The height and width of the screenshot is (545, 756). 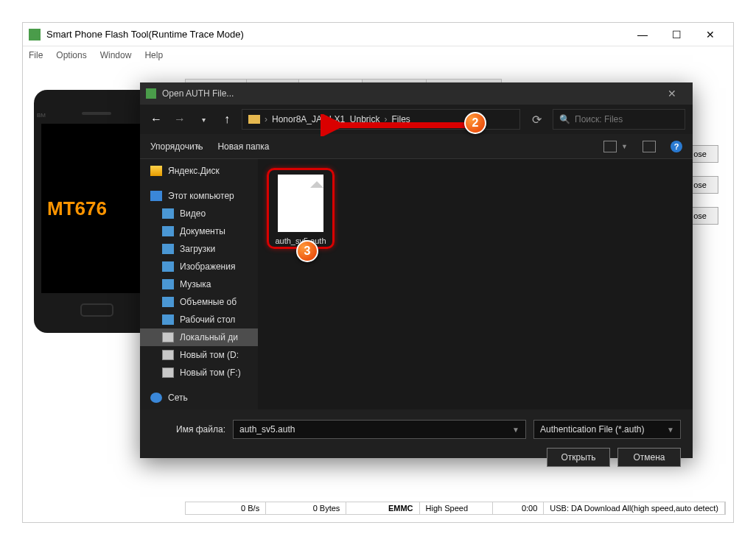 I want to click on search-icon: 🔍, so click(x=564, y=119).